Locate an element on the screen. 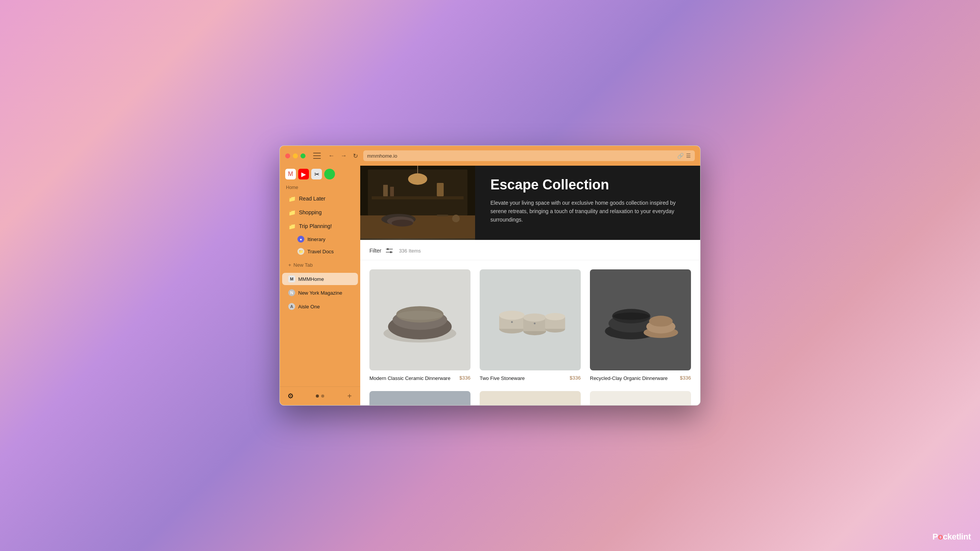 This screenshot has height=551, width=980. filter-bar: Filter 336 Items is located at coordinates (530, 250).